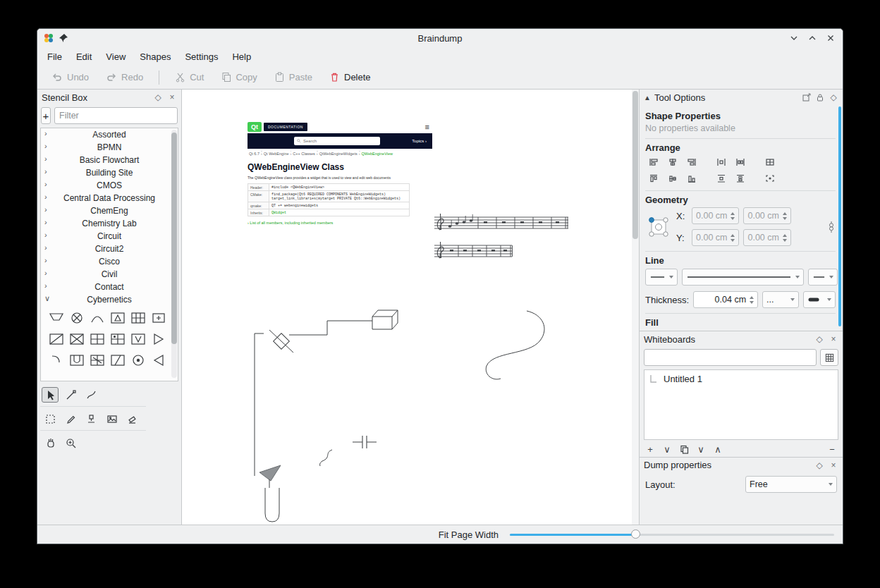 The width and height of the screenshot is (880, 588). I want to click on distribute-v-icon, so click(721, 178).